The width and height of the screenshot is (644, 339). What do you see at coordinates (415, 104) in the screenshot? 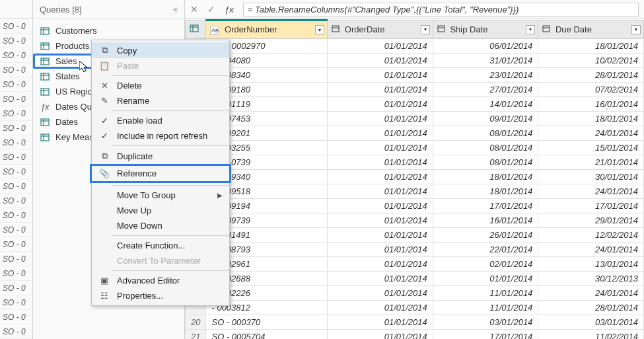
I see `table-row: - 000111901/01/201414/01/201416/01/2014` at bounding box center [415, 104].